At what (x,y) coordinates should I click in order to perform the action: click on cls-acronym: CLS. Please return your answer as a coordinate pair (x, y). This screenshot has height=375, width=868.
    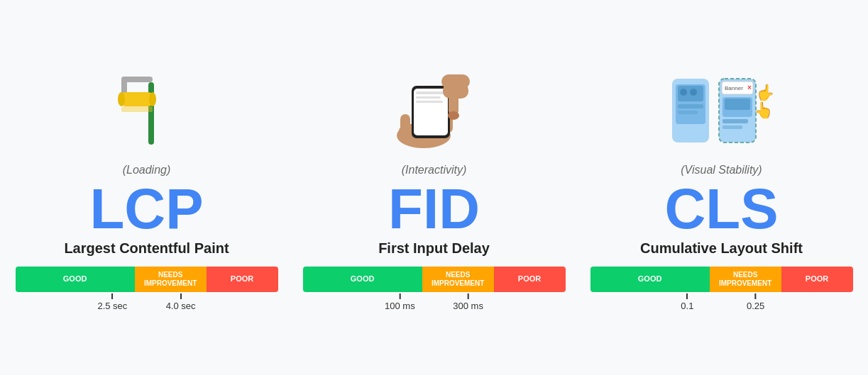
    Looking at the image, I should click on (722, 209).